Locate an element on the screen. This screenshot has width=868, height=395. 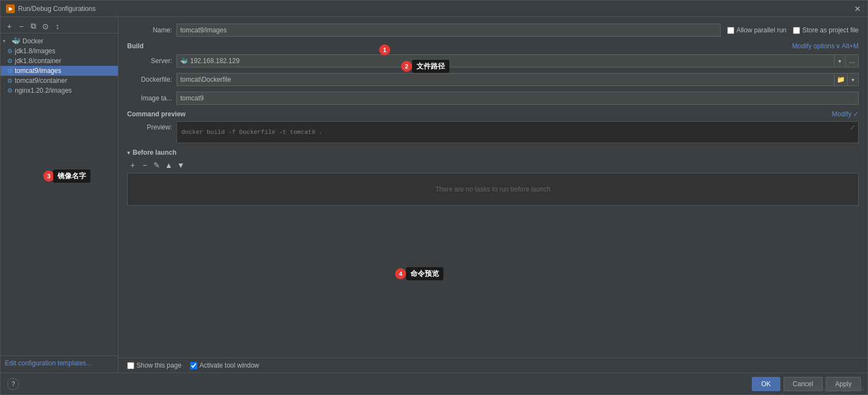
tree-item-label: nginx1.20.2/images is located at coordinates (43, 91).